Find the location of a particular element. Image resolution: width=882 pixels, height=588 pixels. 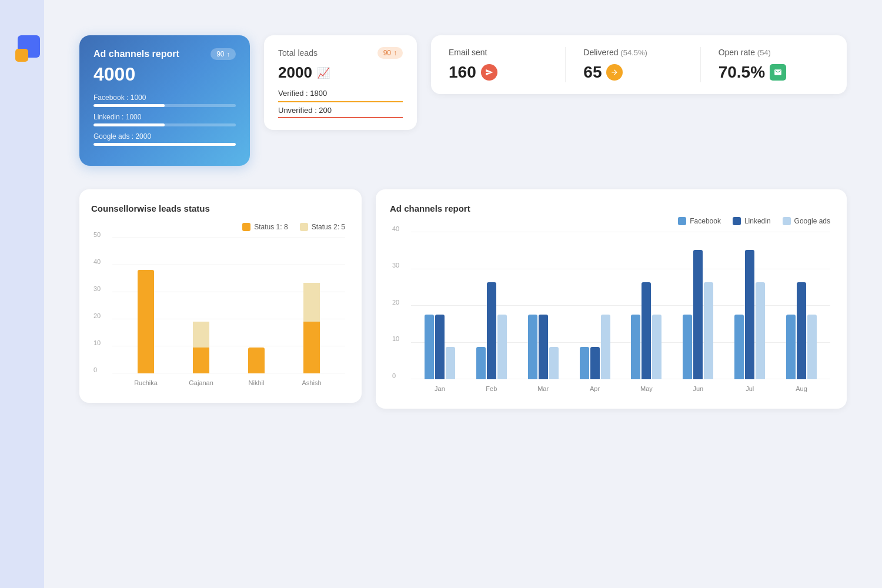

multi-bar-label: May is located at coordinates (647, 389).